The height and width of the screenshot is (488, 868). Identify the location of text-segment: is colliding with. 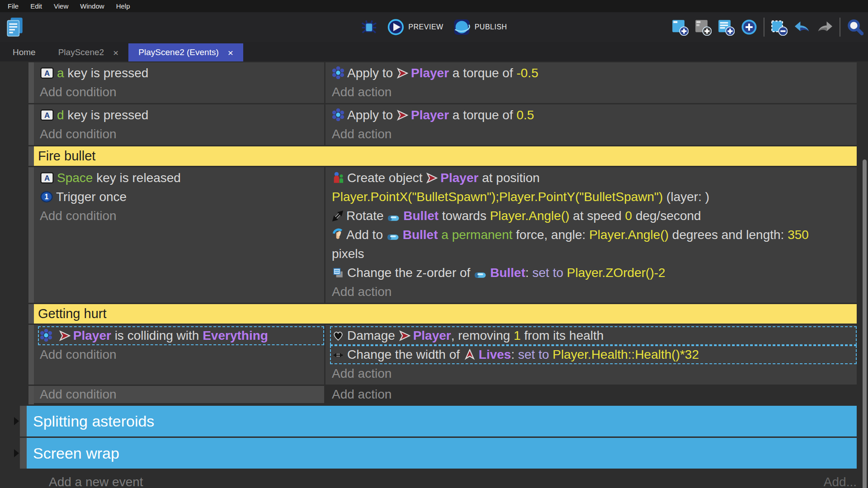
(157, 335).